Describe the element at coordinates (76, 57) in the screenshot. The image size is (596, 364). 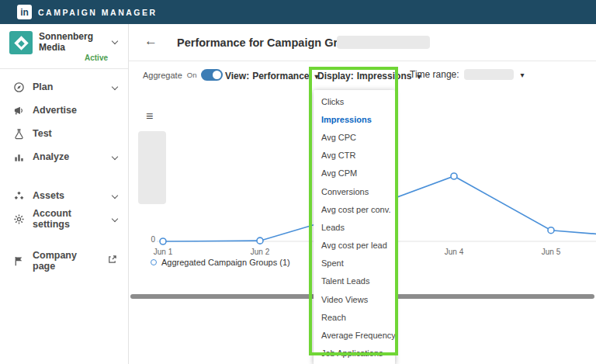
I see `account-status-badge: Active` at that location.